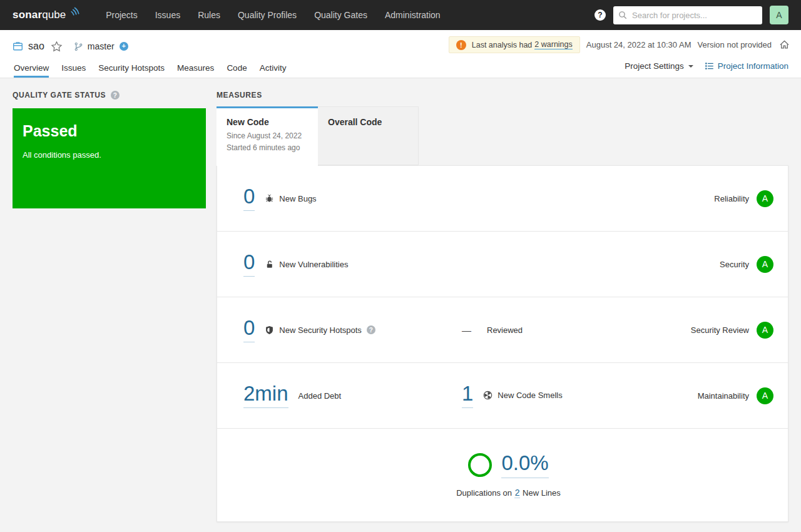 The width and height of the screenshot is (801, 532). What do you see at coordinates (269, 330) in the screenshot?
I see `shield-icon` at bounding box center [269, 330].